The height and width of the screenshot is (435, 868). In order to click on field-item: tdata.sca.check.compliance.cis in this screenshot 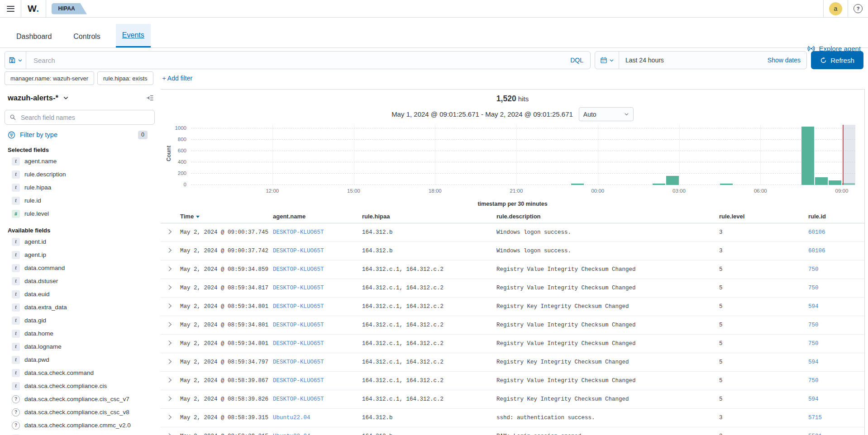, I will do `click(80, 386)`.